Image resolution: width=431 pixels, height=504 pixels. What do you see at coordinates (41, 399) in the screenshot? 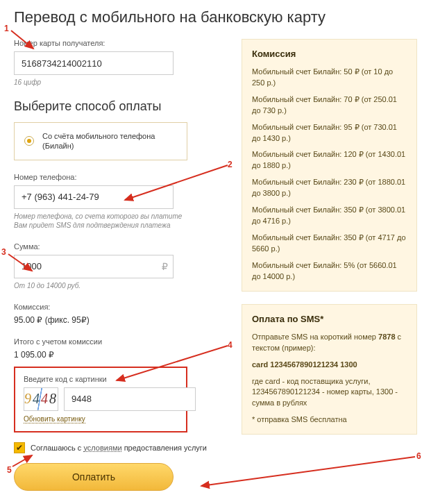
I see `captcha-image: 9448` at bounding box center [41, 399].